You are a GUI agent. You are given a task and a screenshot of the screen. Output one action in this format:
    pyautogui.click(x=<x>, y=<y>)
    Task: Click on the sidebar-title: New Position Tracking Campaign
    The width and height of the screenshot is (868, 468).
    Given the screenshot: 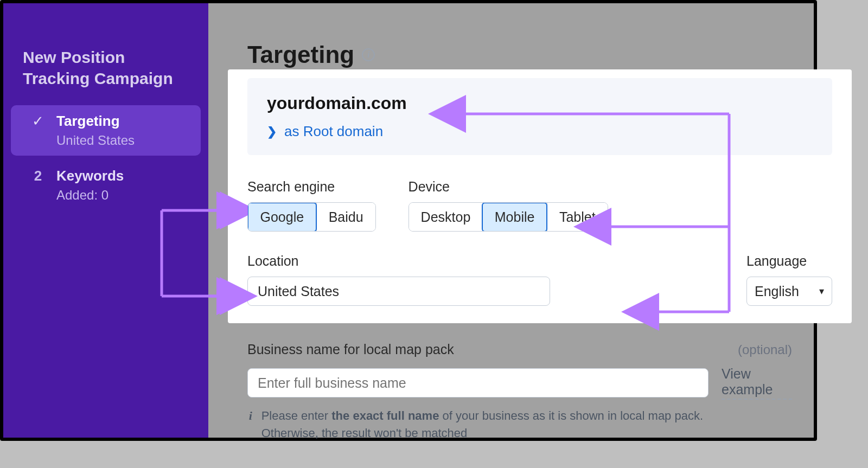 What is the action you would take?
    pyautogui.click(x=106, y=65)
    